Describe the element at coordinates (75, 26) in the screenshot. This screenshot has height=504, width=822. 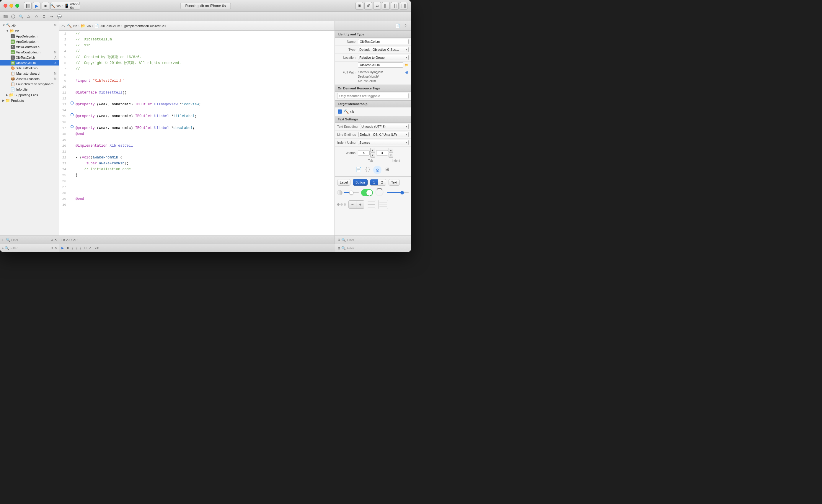
I see `breadcrumb-xib1: xib` at that location.